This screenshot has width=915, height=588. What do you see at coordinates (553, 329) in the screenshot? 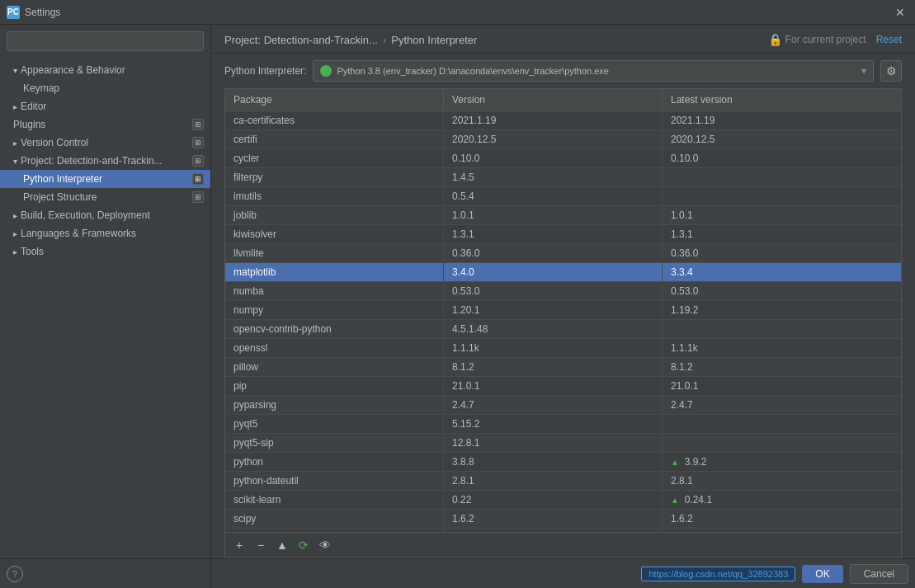
I see `package-version: 4.5.1.48` at bounding box center [553, 329].